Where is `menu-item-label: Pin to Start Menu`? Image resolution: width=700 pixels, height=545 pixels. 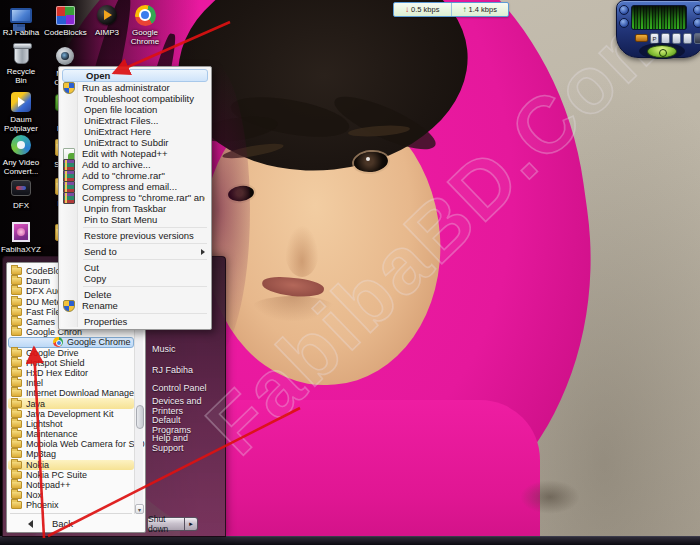
menu-item-label: Pin to Start Menu is located at coordinates (134, 220).